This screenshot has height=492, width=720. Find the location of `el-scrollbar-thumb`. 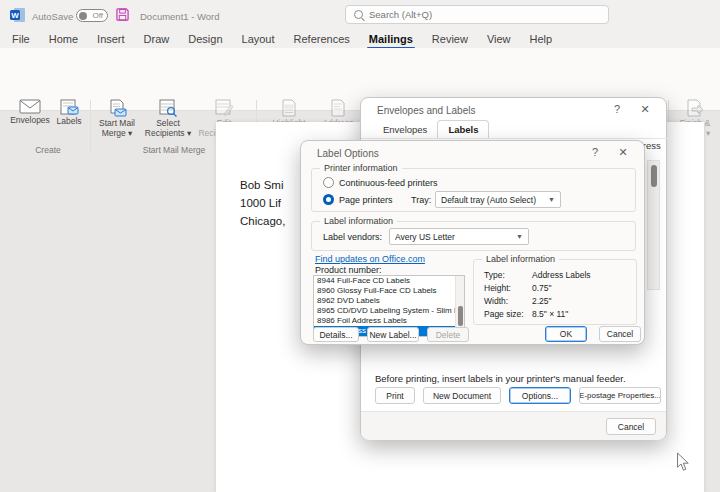

el-scrollbar-thumb is located at coordinates (654, 176).